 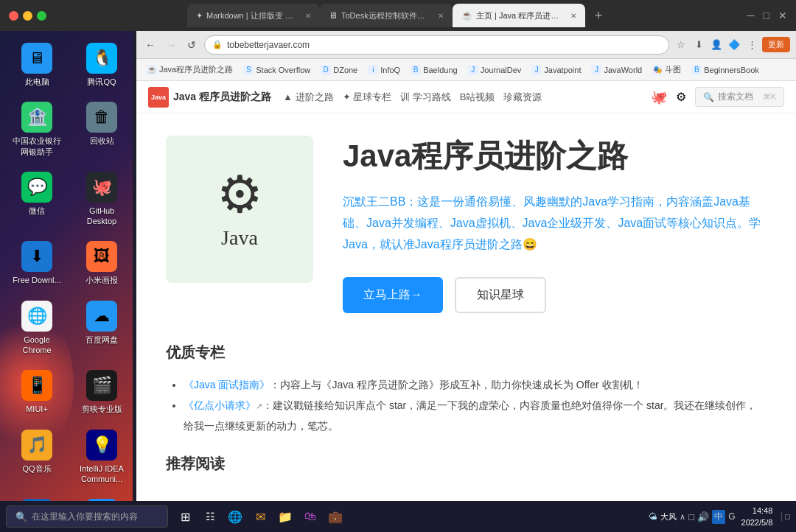 What do you see at coordinates (37, 498) in the screenshot?
I see `desktop-icon-笔记本使用手册: 📖 笔记本使用手册` at bounding box center [37, 498].